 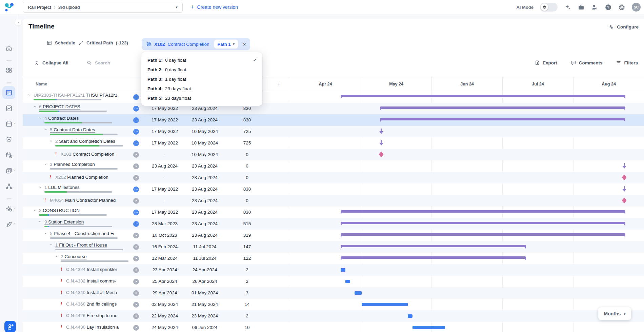 What do you see at coordinates (334, 327) in the screenshot?
I see `table-row: !C.N.4430 Lay Insulation a24 May 202406 …` at bounding box center [334, 327].